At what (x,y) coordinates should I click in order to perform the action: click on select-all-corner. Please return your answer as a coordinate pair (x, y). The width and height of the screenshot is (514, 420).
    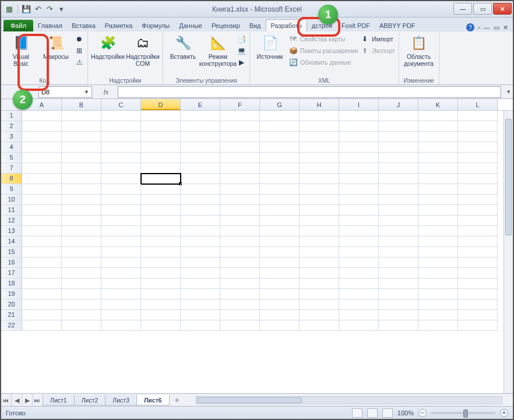
    Looking at the image, I should click on (12, 105).